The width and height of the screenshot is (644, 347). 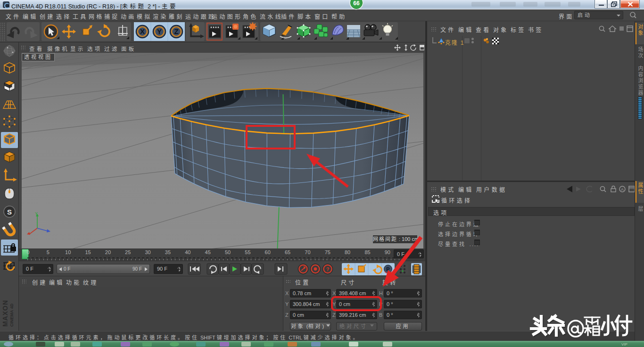 I want to click on svg-text: S, so click(x=9, y=212).